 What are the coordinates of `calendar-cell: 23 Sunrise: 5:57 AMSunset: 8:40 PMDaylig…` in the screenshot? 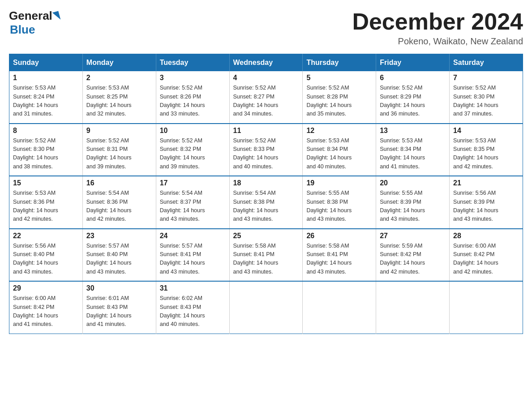 It's located at (119, 255).